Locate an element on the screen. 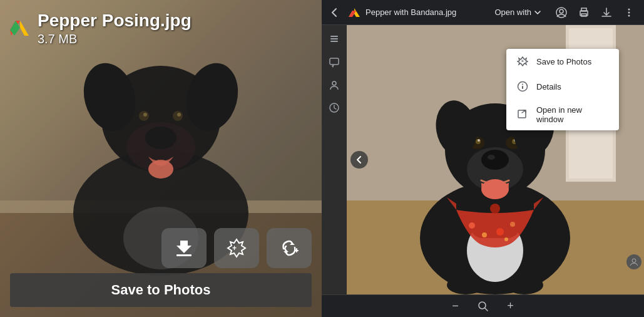  zoom-out-button: − is located at coordinates (456, 306).